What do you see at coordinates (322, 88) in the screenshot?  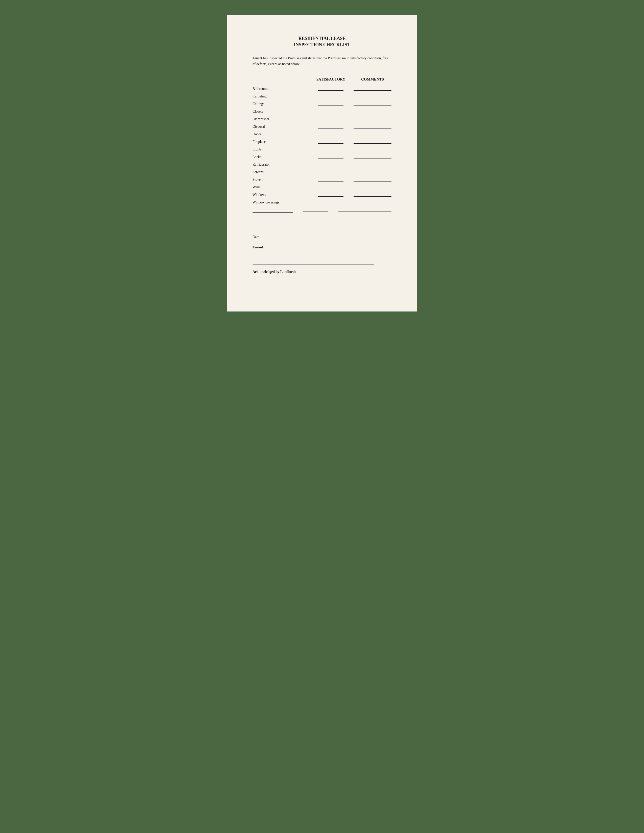 I see `checklist-row: Bathrooms` at bounding box center [322, 88].